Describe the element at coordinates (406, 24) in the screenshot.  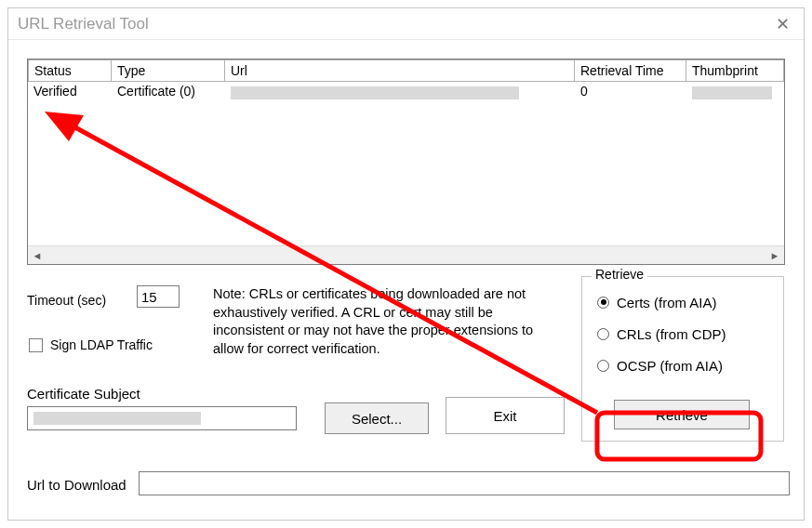
I see `title-bar: URL Retrieval Tool ✕` at that location.